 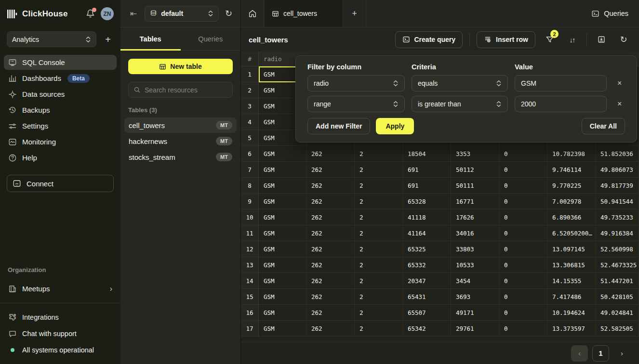 What do you see at coordinates (617, 201) in the screenshot?
I see `table-cell: 50.941544` at bounding box center [617, 201].